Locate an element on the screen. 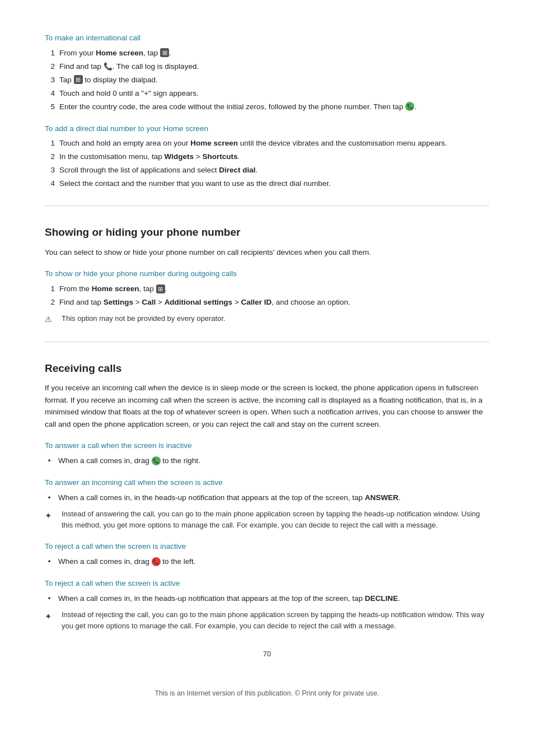 This screenshot has width=534, height=756. dd-step-2: 2 In the customisation menu, tap Widgets… is located at coordinates (267, 157).